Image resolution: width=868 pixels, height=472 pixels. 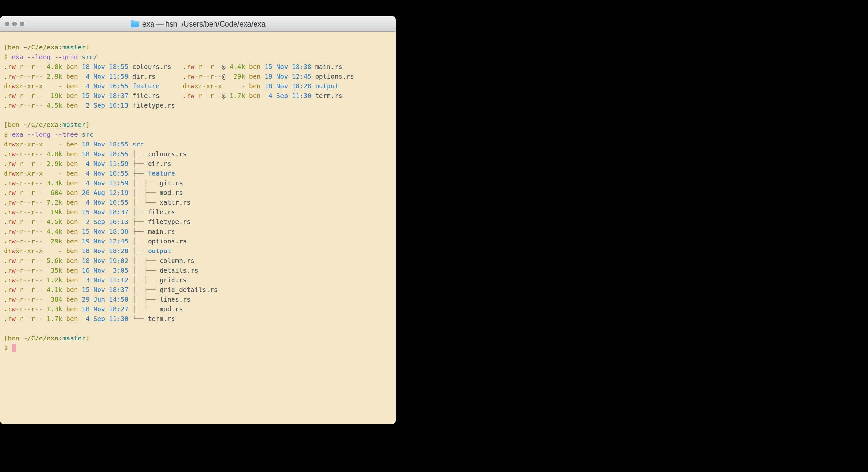 I want to click on terminal-line: .rw-r--r-- 384 ben 29 Jun 14:50 │ ├── li…, so click(x=199, y=300).